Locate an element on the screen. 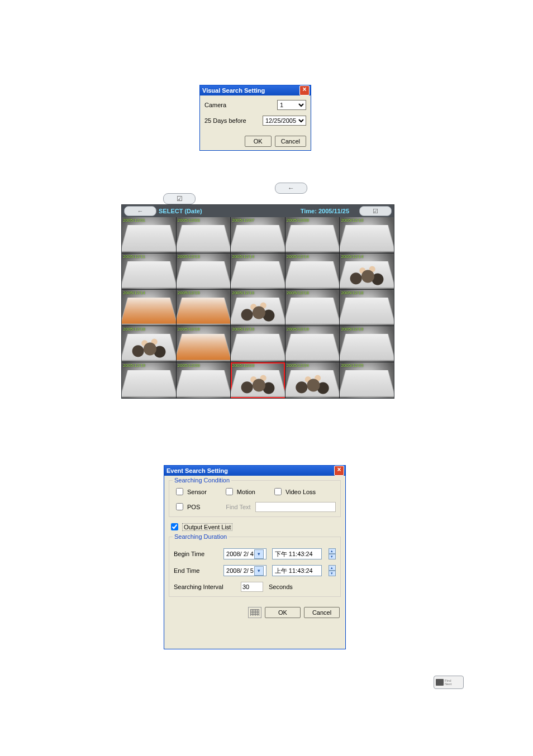 The image size is (533, 756). thumbnail-cell: 2005/12/24 is located at coordinates (313, 380).